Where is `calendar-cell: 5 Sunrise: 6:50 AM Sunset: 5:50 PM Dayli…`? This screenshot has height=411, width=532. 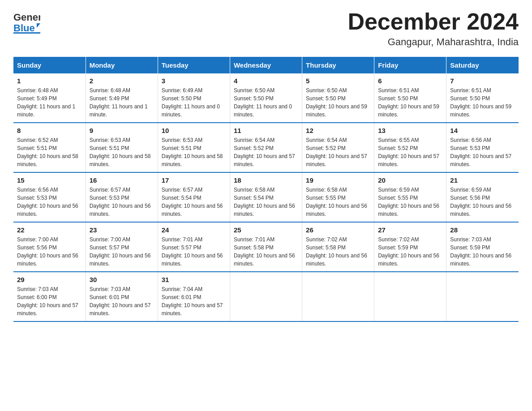
calendar-cell: 5 Sunrise: 6:50 AM Sunset: 5:50 PM Dayli… is located at coordinates (339, 98).